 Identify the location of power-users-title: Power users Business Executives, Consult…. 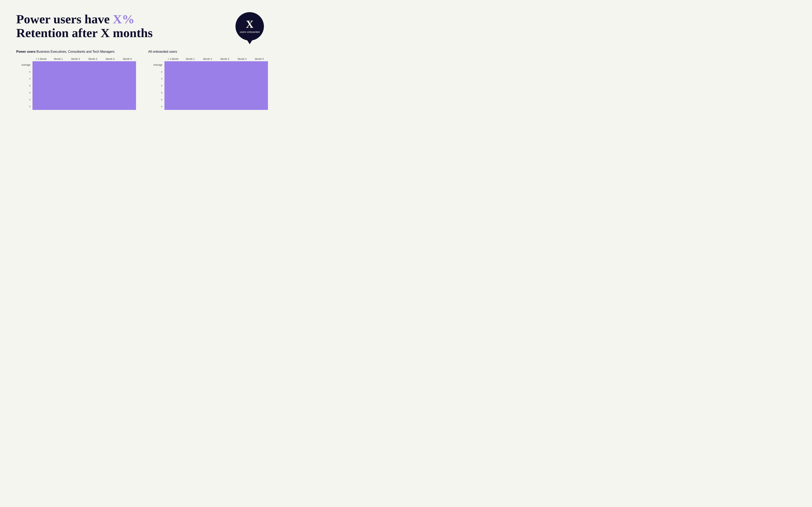
(76, 52).